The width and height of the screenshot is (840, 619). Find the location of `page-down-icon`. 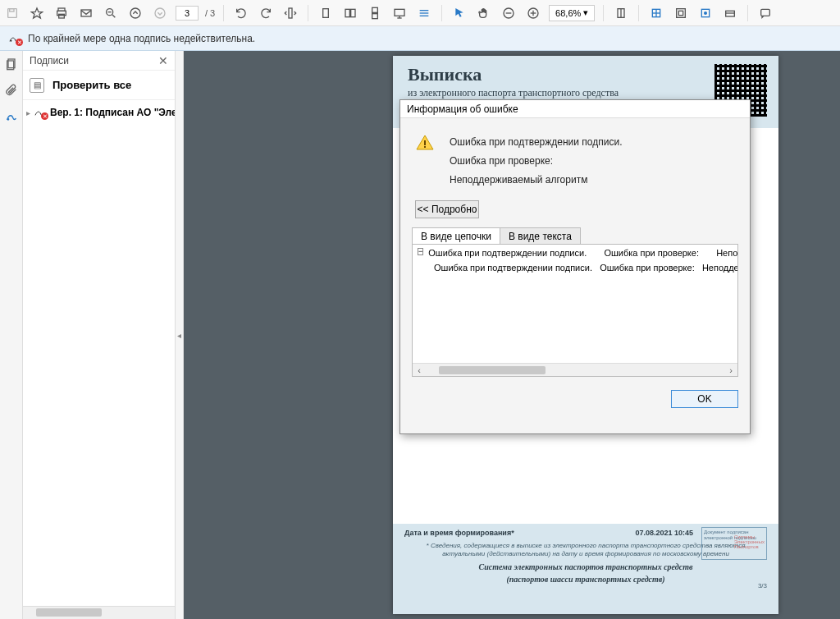

page-down-icon is located at coordinates (160, 13).